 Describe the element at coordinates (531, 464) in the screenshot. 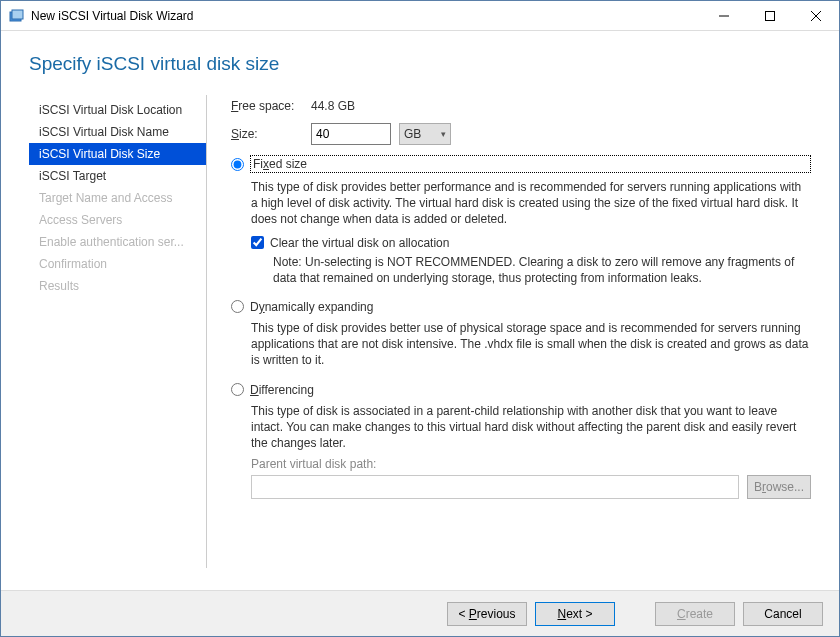

I see `parent-path-label: Parent virtual disk path:` at that location.